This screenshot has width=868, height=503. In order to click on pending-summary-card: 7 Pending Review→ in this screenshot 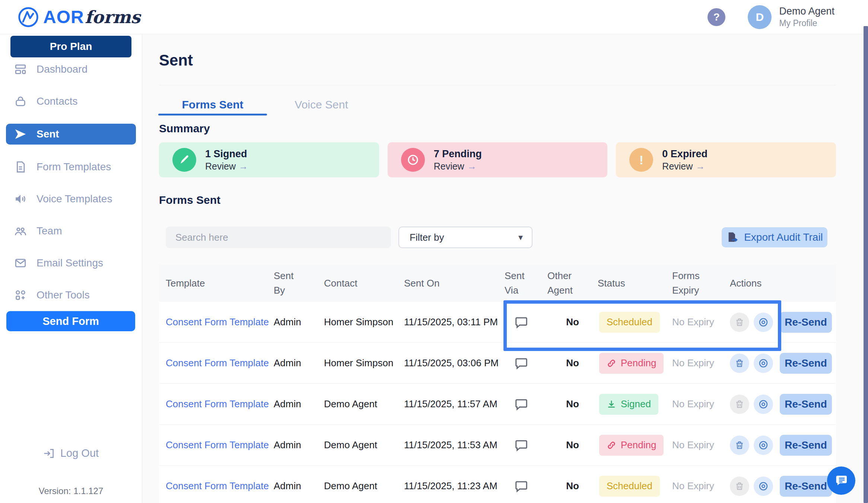, I will do `click(497, 160)`.